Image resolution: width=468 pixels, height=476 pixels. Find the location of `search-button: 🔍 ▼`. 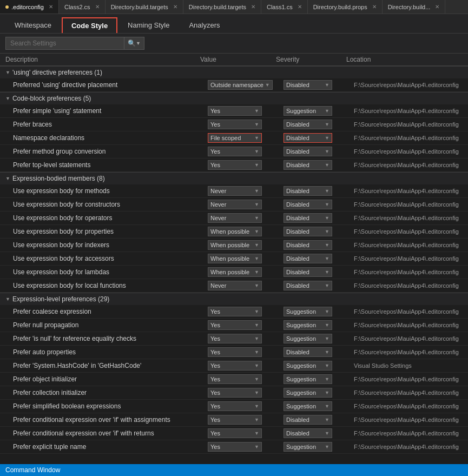

search-button: 🔍 ▼ is located at coordinates (134, 43).